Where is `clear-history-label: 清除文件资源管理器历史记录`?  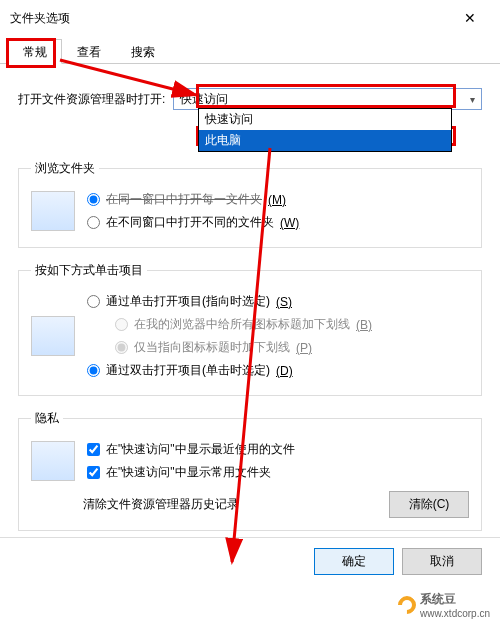
clear-history-label: 清除文件资源管理器历史记录 is located at coordinates (161, 504).